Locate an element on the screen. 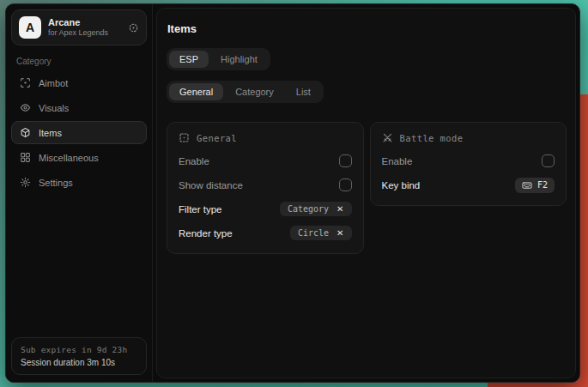 The width and height of the screenshot is (588, 387). panel-battle-mode: Battle mode Enable Key bind F2 is located at coordinates (469, 164).